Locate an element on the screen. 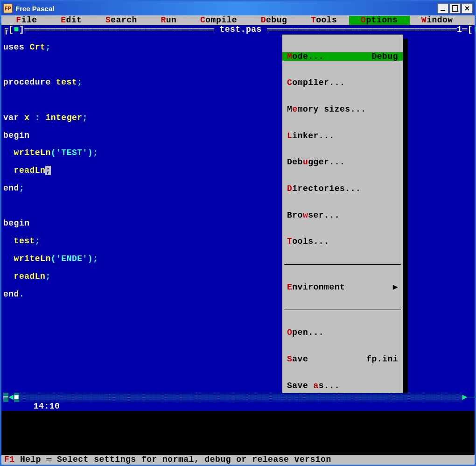 The image size is (476, 466). dd-memory-sizes: Memory sizes... is located at coordinates (343, 109).